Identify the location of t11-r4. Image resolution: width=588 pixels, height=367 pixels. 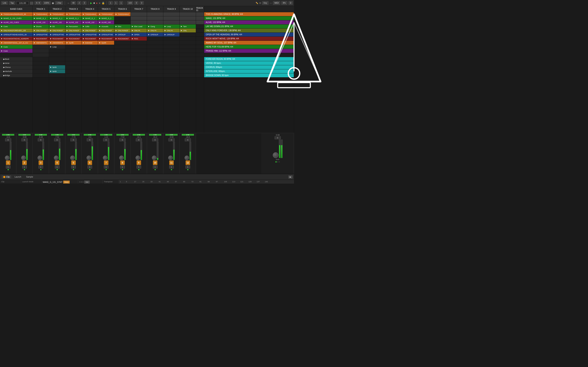
(200, 27).